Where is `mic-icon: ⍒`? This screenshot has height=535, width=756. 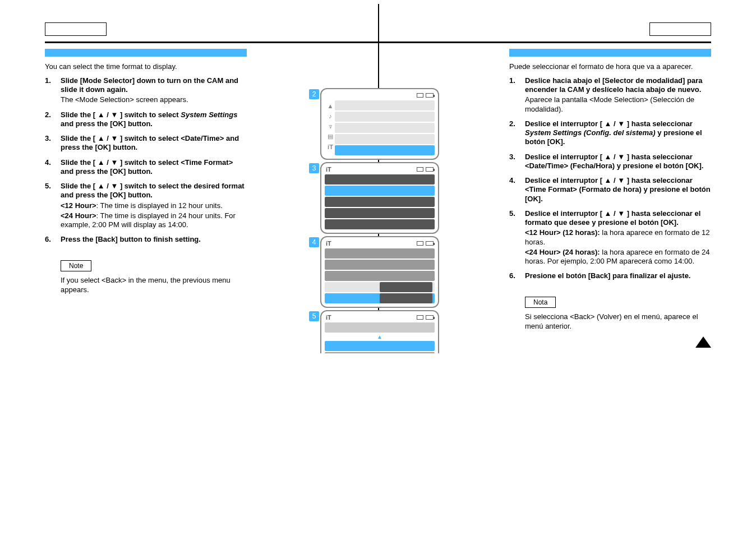 mic-icon: ⍒ is located at coordinates (330, 126).